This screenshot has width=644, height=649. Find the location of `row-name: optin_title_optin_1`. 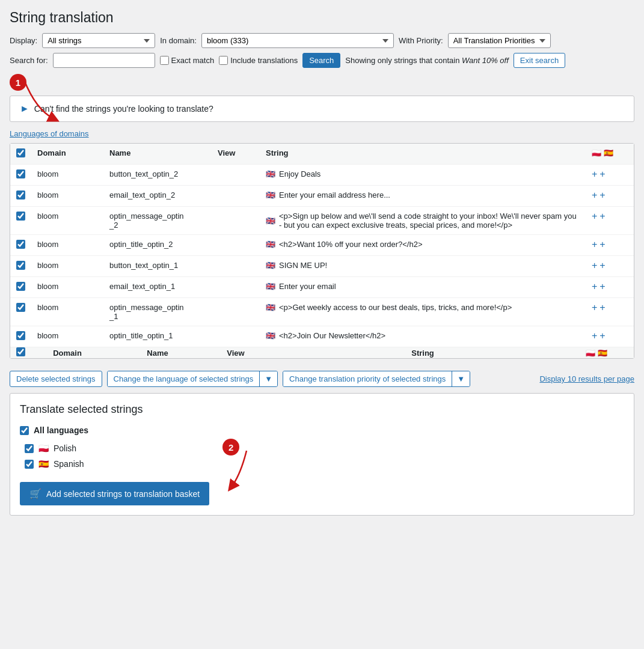

row-name: optin_title_optin_1 is located at coordinates (158, 337).